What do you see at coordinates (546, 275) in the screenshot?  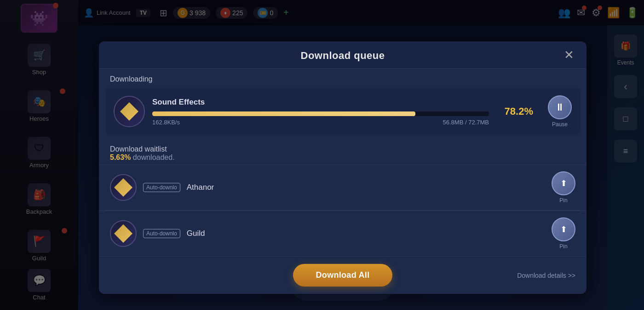 I see `download-details-link: Download details >>` at bounding box center [546, 275].